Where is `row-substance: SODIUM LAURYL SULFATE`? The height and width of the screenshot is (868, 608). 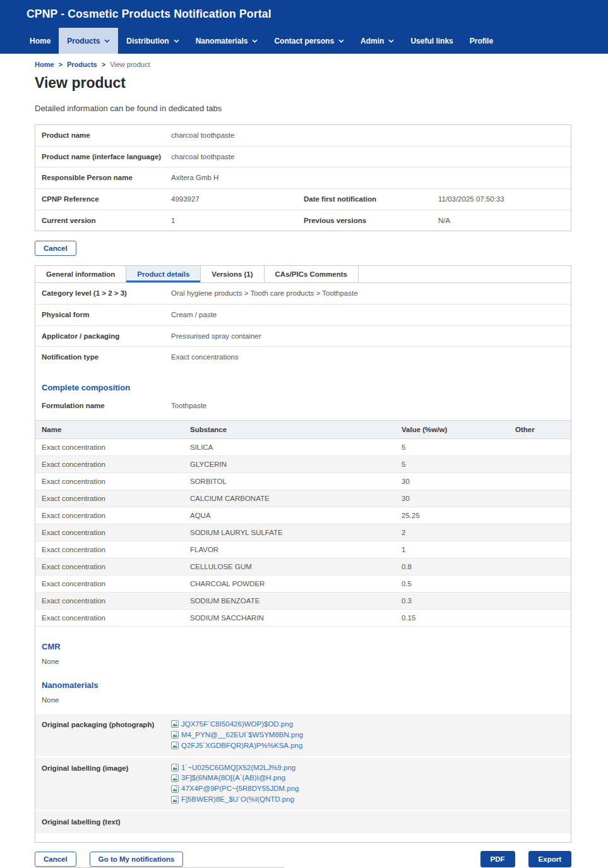
row-substance: SODIUM LAURYL SULFATE is located at coordinates (295, 533).